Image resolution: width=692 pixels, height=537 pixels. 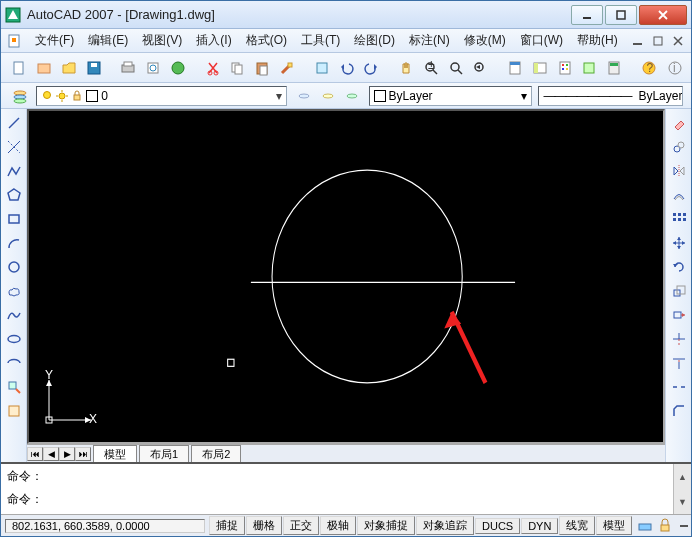 I want to click on menu-modify: 修改(M), so click(x=485, y=40).